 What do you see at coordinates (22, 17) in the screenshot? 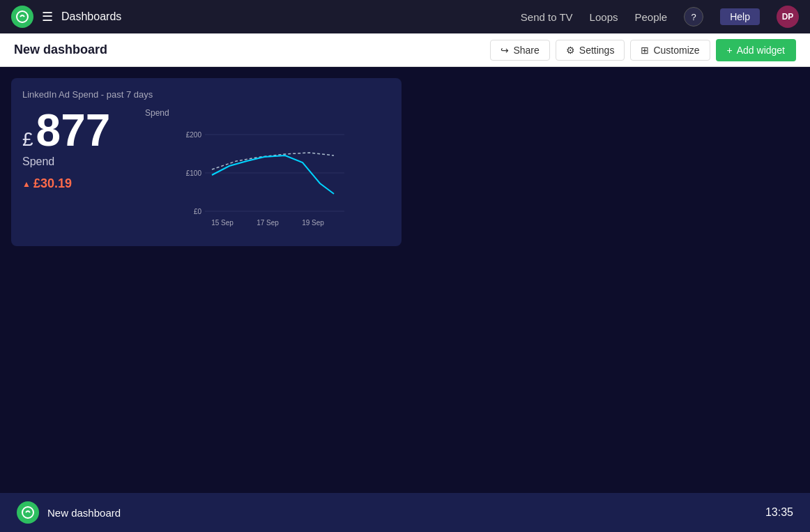
I see `logo-icon` at bounding box center [22, 17].